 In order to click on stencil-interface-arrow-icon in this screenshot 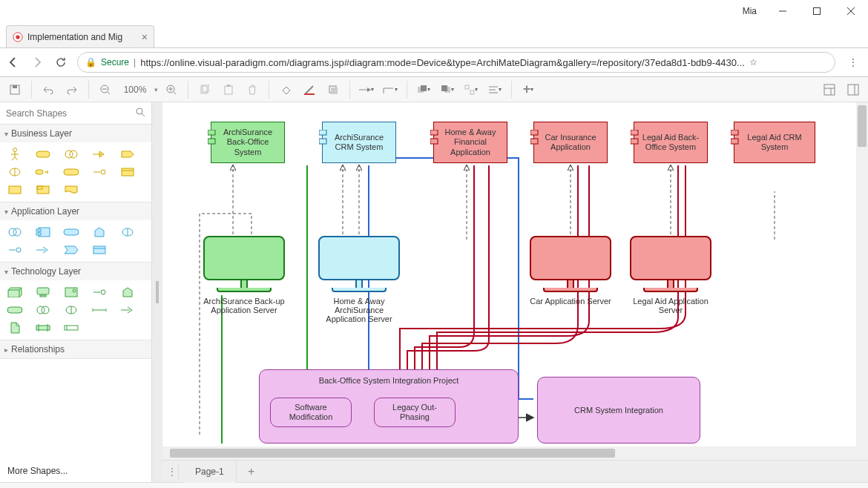, I will do `click(99, 154)`.